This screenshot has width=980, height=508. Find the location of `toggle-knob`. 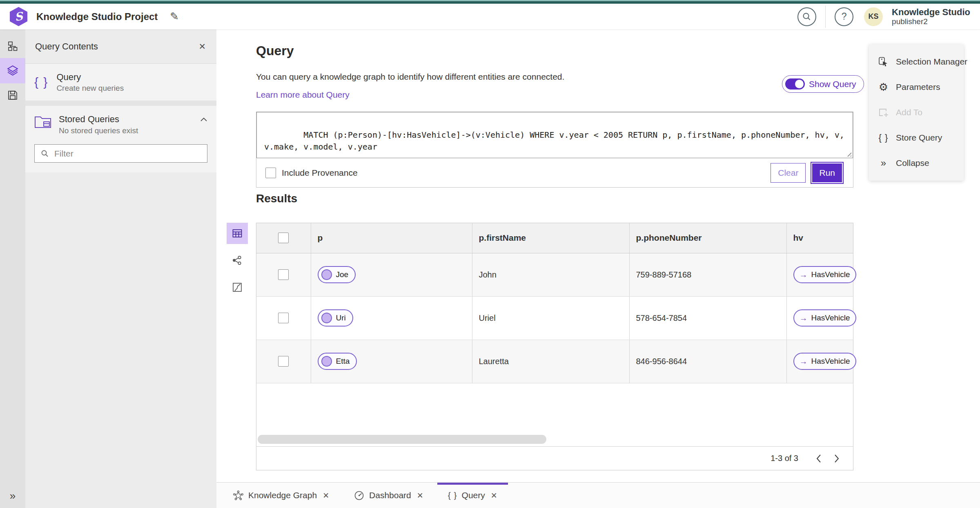

toggle-knob is located at coordinates (800, 84).